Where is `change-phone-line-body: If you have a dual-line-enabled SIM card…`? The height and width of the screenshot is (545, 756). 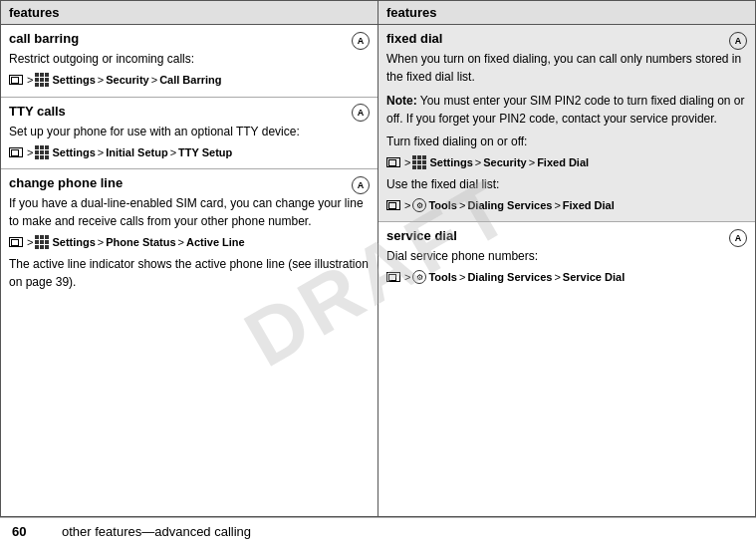 change-phone-line-body: If you have a dual-line-enabled SIM card… is located at coordinates (189, 243).